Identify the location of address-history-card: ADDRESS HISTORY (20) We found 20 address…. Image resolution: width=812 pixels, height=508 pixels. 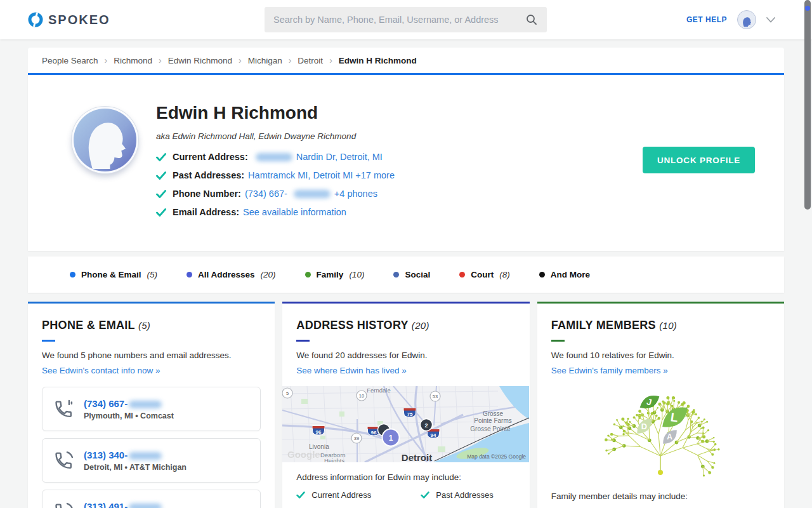
(406, 405).